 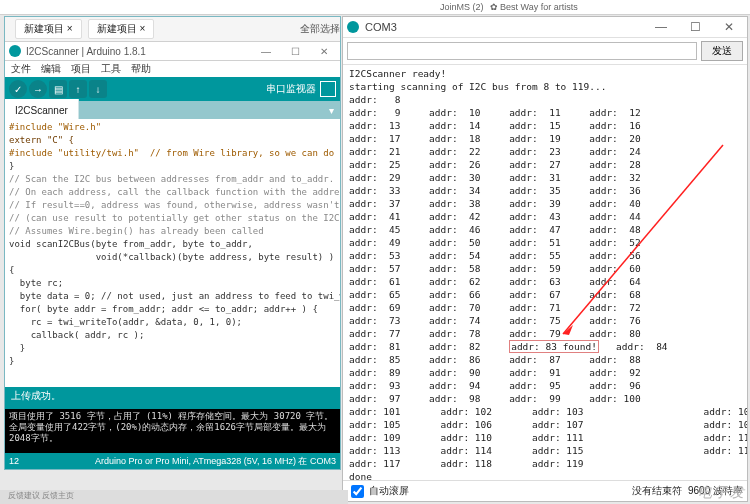 What do you see at coordinates (38, 89) in the screenshot?
I see `upload-button: →` at bounding box center [38, 89].